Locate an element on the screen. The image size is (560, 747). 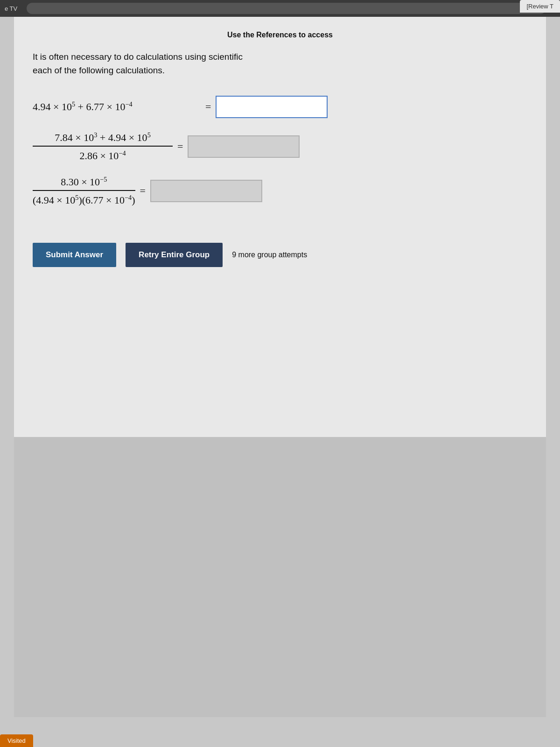
equals-sign-1: = is located at coordinates (208, 107).